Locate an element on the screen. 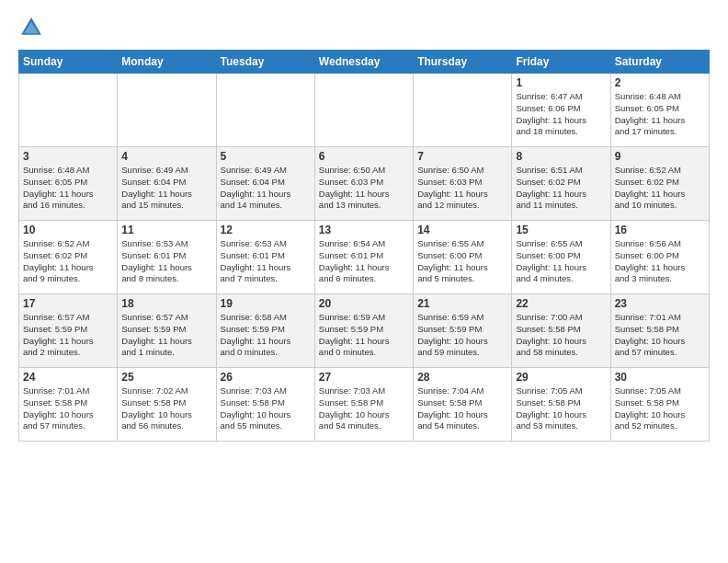  day-number: 16 is located at coordinates (660, 230).